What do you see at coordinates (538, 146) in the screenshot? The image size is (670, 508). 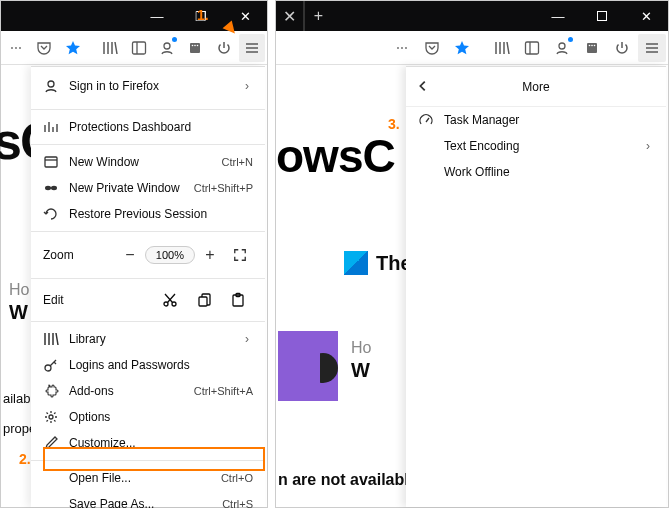 I see `menu-label: Text Encoding` at bounding box center [538, 146].